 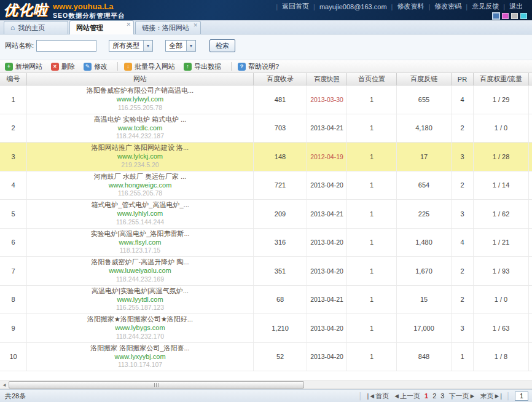 What do you see at coordinates (14, 157) in the screenshot?
I see `cell-row-number: 3` at bounding box center [14, 157].